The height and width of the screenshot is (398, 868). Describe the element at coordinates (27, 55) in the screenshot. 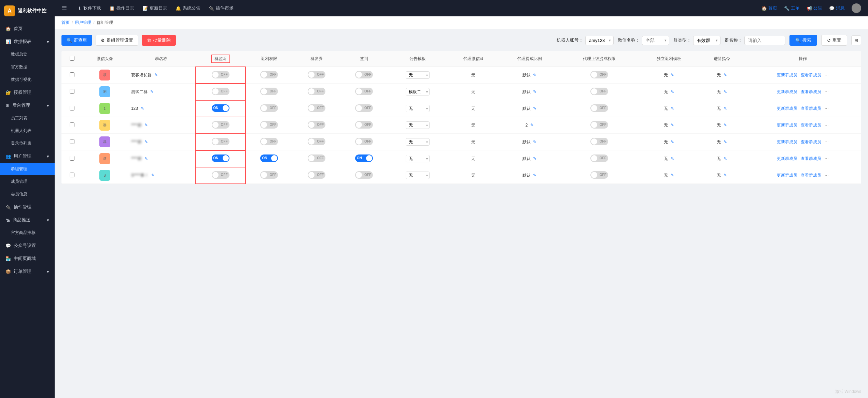

I see `sidebar-item-data-overview: 数据总览` at that location.